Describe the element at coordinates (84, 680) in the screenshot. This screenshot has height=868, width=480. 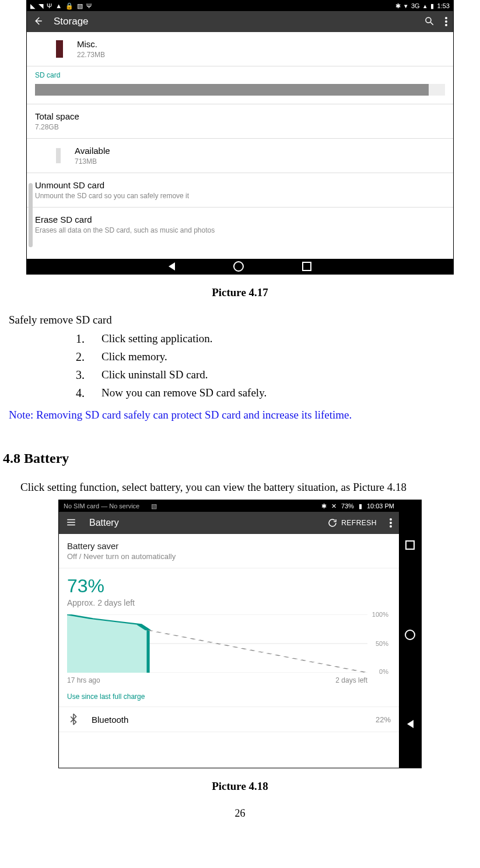
I see `x-label-left: 17 hrs ago` at that location.